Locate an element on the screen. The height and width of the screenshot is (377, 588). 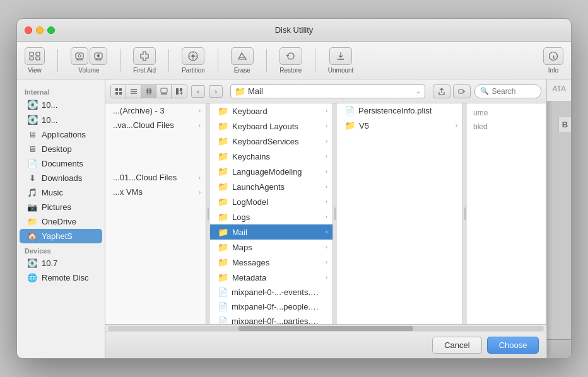
documents-label: Documents is located at coordinates (62, 164).